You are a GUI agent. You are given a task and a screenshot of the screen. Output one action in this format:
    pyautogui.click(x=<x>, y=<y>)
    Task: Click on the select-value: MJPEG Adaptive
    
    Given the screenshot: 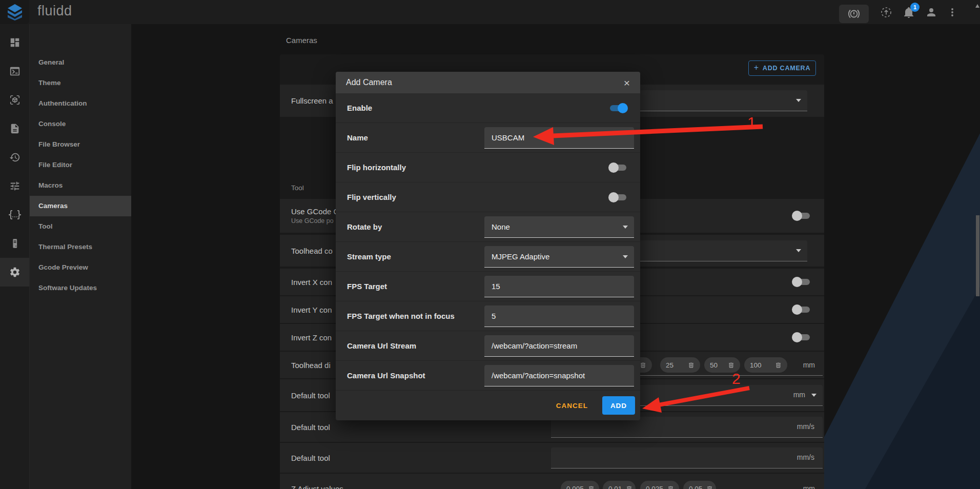 What is the action you would take?
    pyautogui.click(x=521, y=256)
    